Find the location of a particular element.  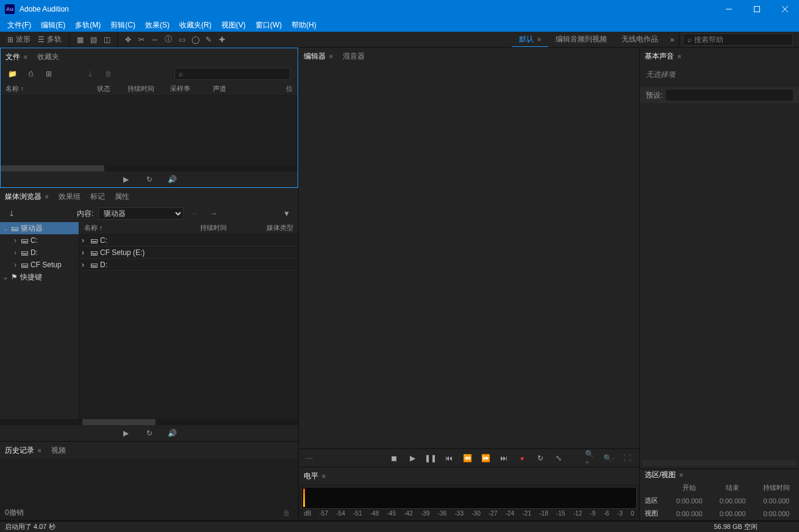

shortcut-icon: ⤓ is located at coordinates (12, 214).